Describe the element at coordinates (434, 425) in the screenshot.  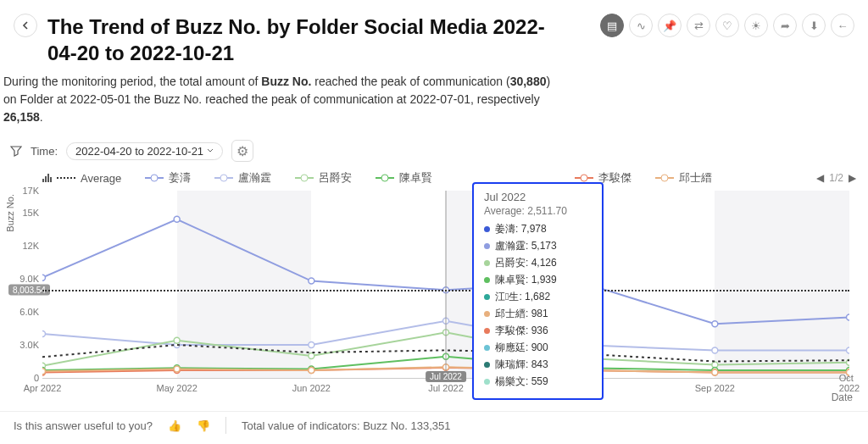
I see `footer: Is this answer useful to you? 👍 👎 Total …` at that location.